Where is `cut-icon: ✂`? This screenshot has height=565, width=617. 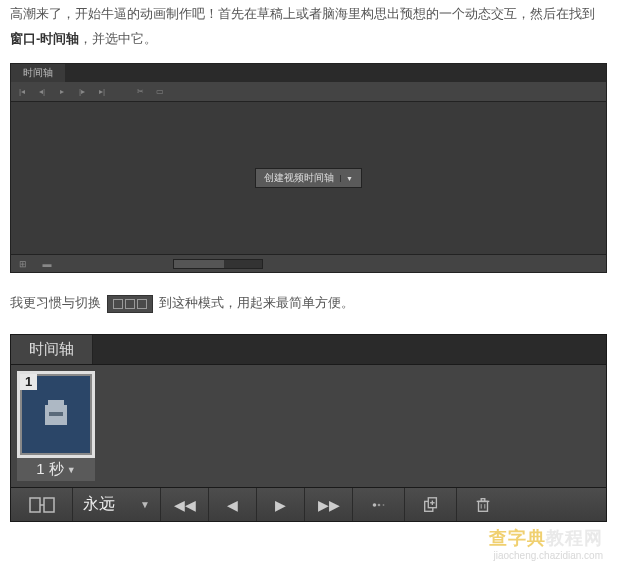
cut-icon: ✂ is located at coordinates (140, 92).